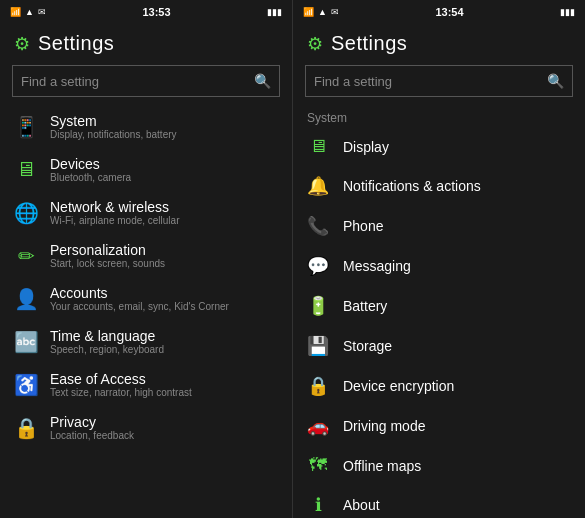 This screenshot has height=518, width=585. What do you see at coordinates (26, 428) in the screenshot?
I see `privacy-icon: 🔒` at bounding box center [26, 428].